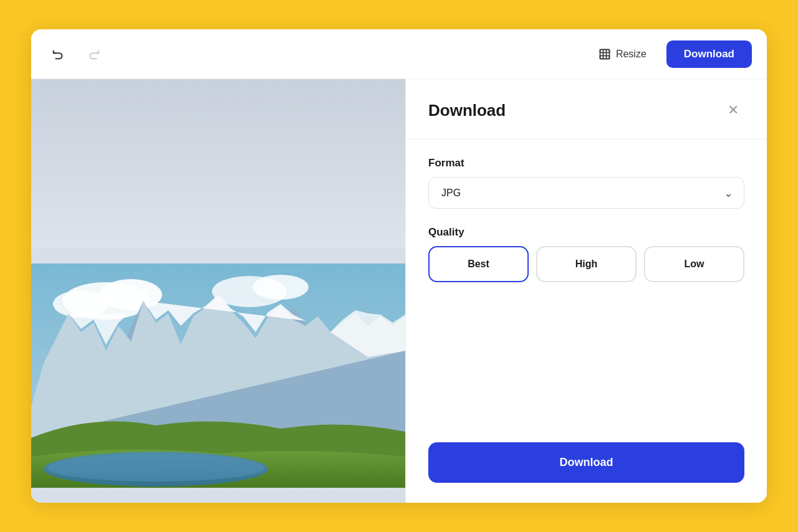  I want to click on download-button-top: Download, so click(709, 54).